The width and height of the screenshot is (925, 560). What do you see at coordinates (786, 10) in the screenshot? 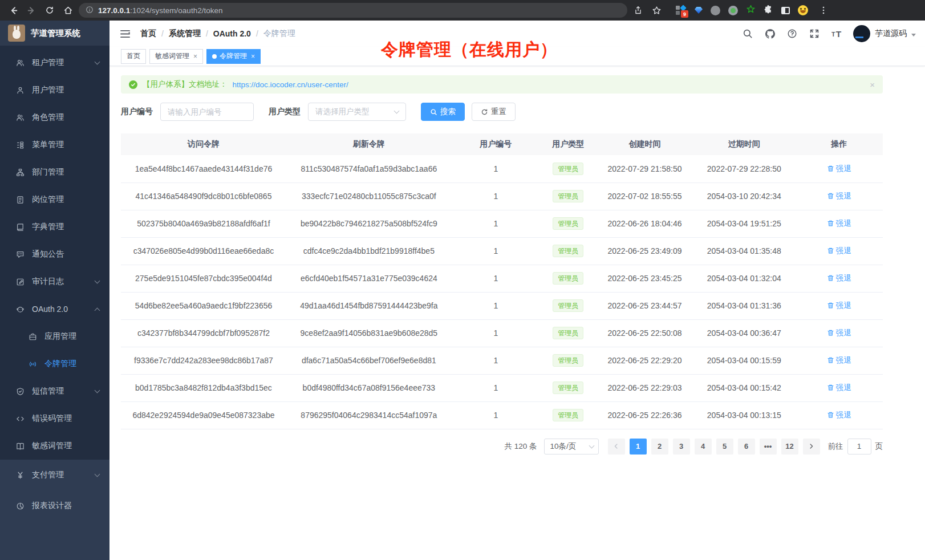
I see `split-screen-icon` at bounding box center [786, 10].